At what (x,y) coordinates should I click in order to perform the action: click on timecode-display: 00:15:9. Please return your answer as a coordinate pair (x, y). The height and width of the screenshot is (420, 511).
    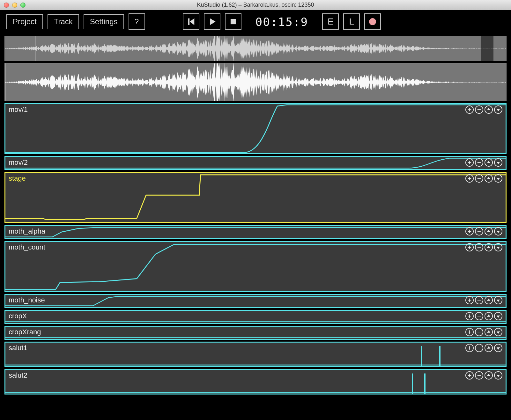
    Looking at the image, I should click on (282, 22).